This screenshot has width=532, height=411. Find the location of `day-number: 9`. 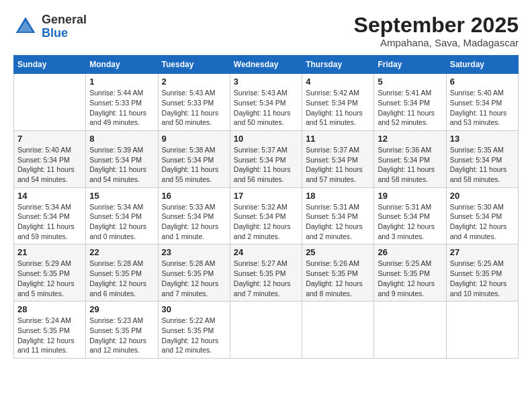

day-number: 9 is located at coordinates (194, 138).